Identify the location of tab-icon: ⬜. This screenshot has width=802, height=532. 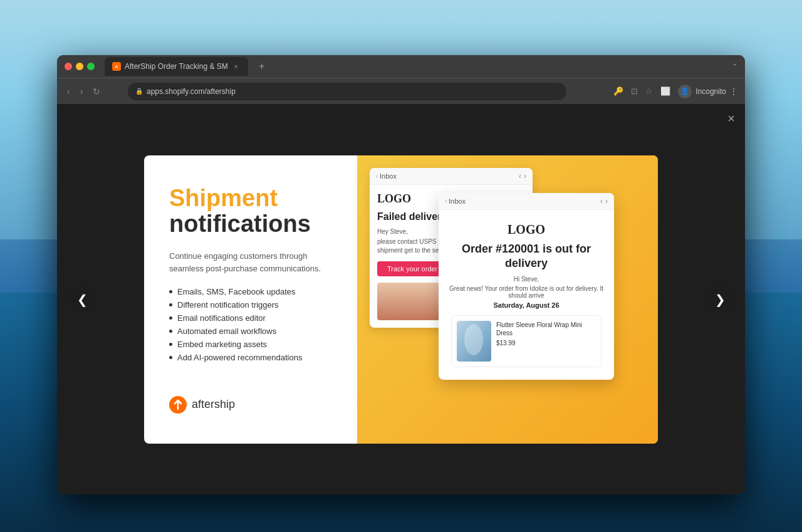
(665, 91).